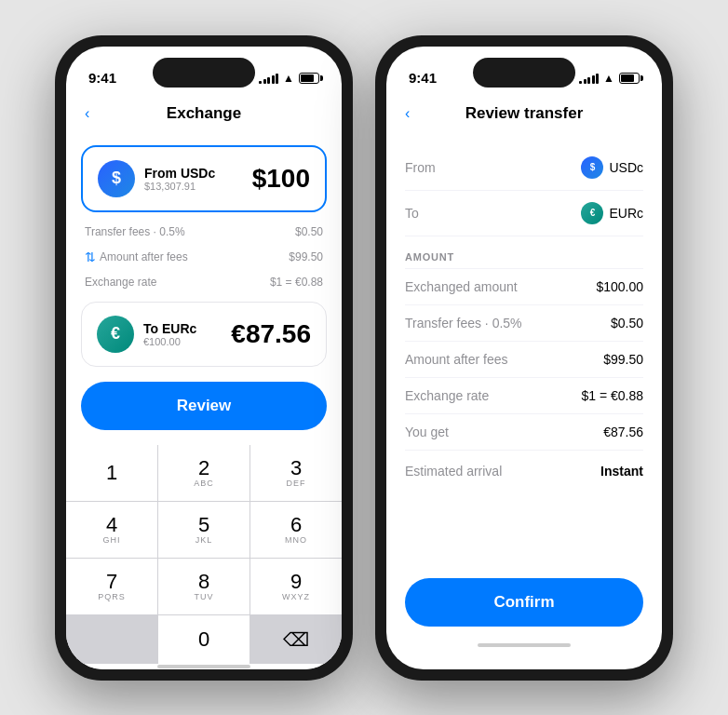 Image resolution: width=728 pixels, height=715 pixels. Describe the element at coordinates (204, 473) in the screenshot. I see `key-2: 2 ABC` at that location.